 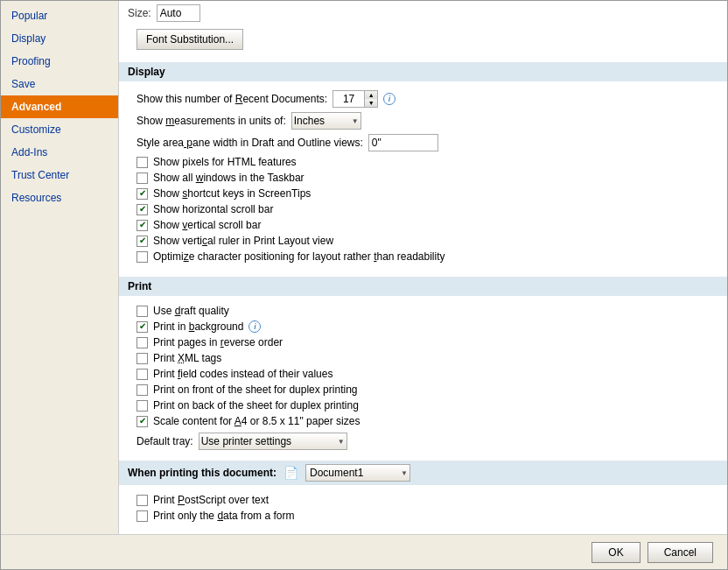 What do you see at coordinates (424, 358) in the screenshot?
I see `cb-xml-tags: Print XML tags` at bounding box center [424, 358].